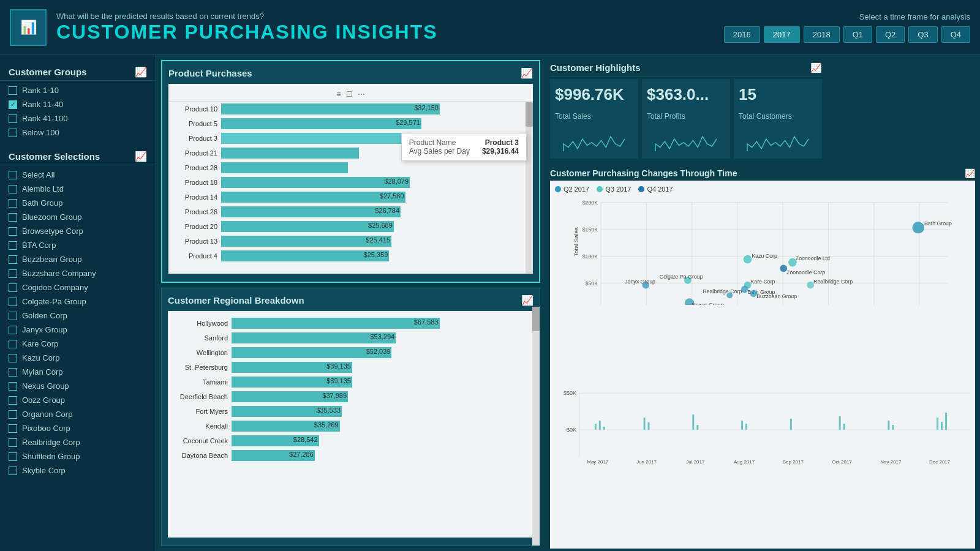 The width and height of the screenshot is (980, 551). Describe the element at coordinates (590, 203) in the screenshot. I see `svg-text: $200K` at that location.